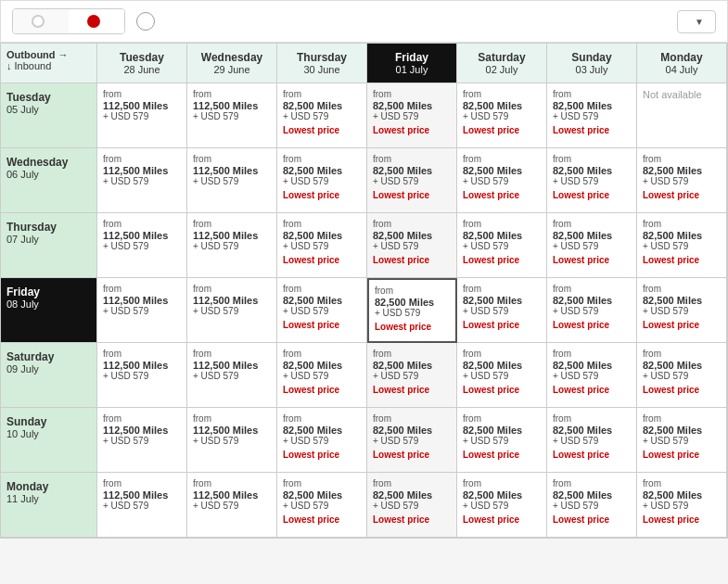 The width and height of the screenshot is (728, 584). What do you see at coordinates (503, 311) in the screenshot?
I see `cell-r3-c4: from 82,500 Miles + USD 579 Lowest price` at bounding box center [503, 311].